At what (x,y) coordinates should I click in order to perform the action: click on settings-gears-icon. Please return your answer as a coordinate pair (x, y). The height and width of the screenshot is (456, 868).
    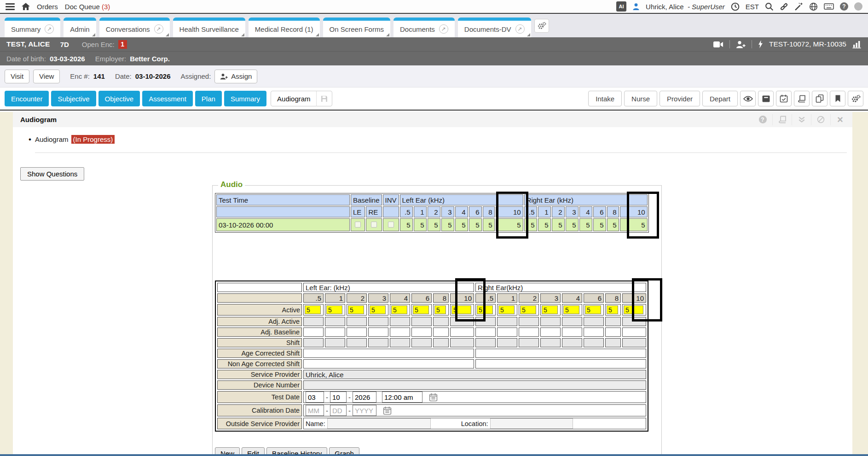
    Looking at the image, I should click on (856, 99).